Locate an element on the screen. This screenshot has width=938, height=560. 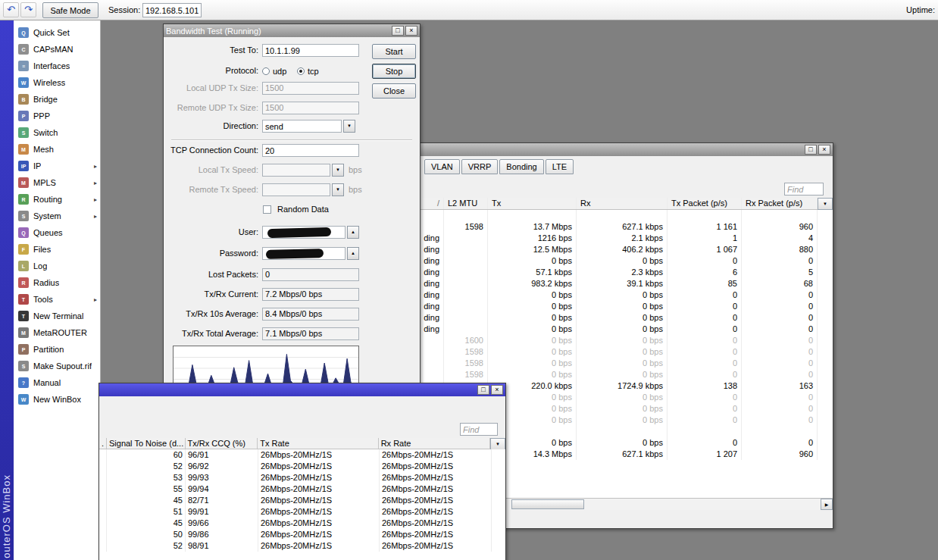
sidebar-item-metarouter: MMetaROUTER is located at coordinates (57, 333).